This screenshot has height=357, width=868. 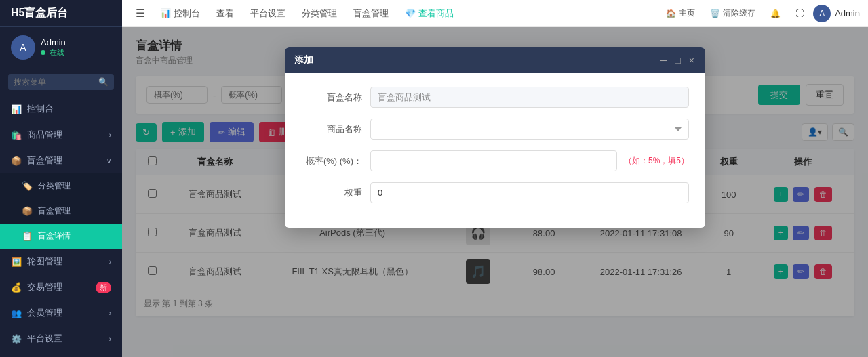 What do you see at coordinates (800, 14) in the screenshot?
I see `expand-icon: ⛶` at bounding box center [800, 14].